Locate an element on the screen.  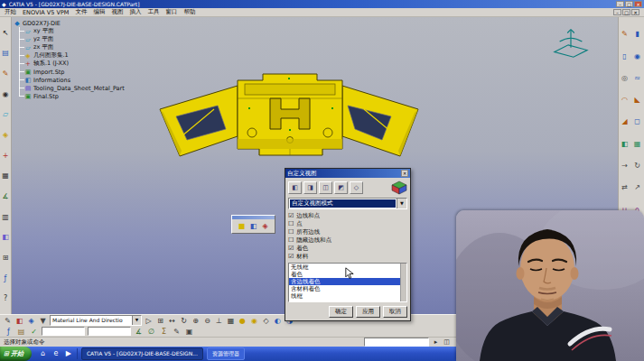
material-cube-icon: ◈ is located at coordinates (266, 226).